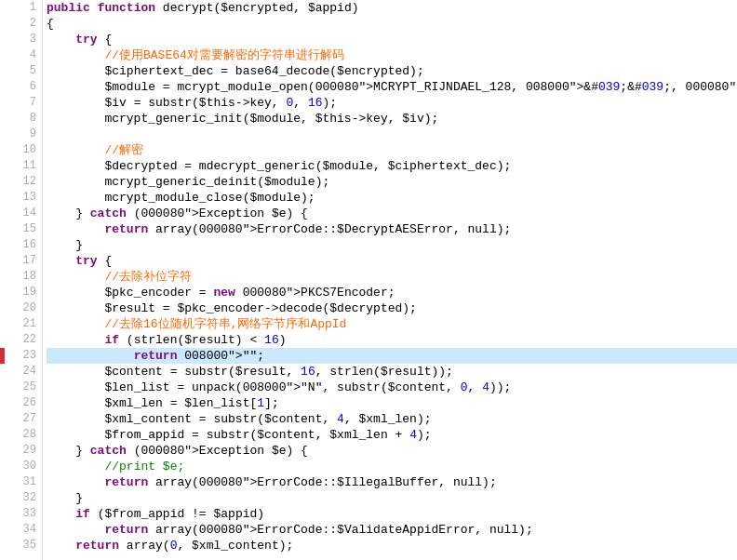 The height and width of the screenshot is (560, 737). Describe the element at coordinates (24, 387) in the screenshot. I see `line-number: 25` at that location.